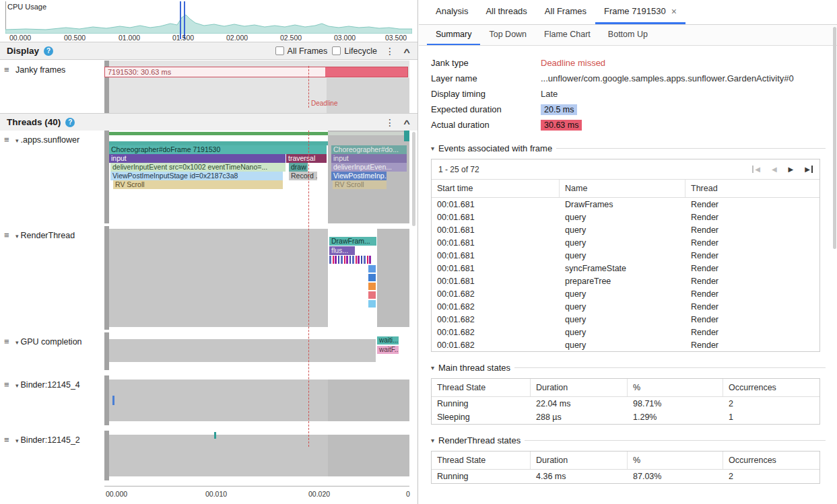 This screenshot has height=504, width=837. Describe the element at coordinates (496, 188) in the screenshot. I see `column-header-start-time: Start time` at that location.